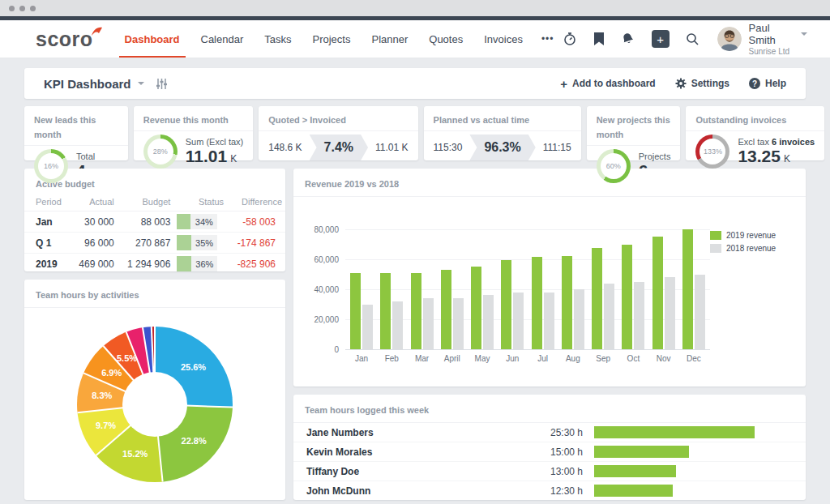 This screenshot has width=830, height=504. Describe the element at coordinates (528, 350) in the screenshot. I see `gridline` at that location.